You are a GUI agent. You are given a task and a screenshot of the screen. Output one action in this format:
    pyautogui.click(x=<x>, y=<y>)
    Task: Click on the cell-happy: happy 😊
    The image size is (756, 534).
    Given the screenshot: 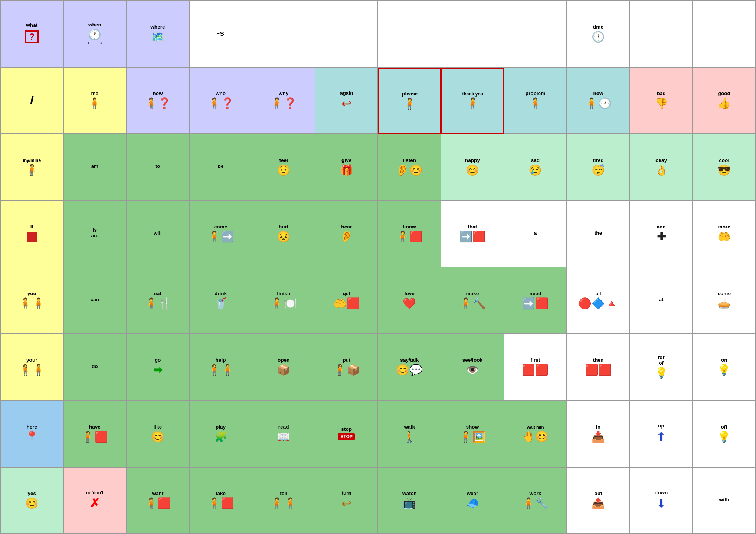 What is the action you would take?
    pyautogui.click(x=473, y=167)
    